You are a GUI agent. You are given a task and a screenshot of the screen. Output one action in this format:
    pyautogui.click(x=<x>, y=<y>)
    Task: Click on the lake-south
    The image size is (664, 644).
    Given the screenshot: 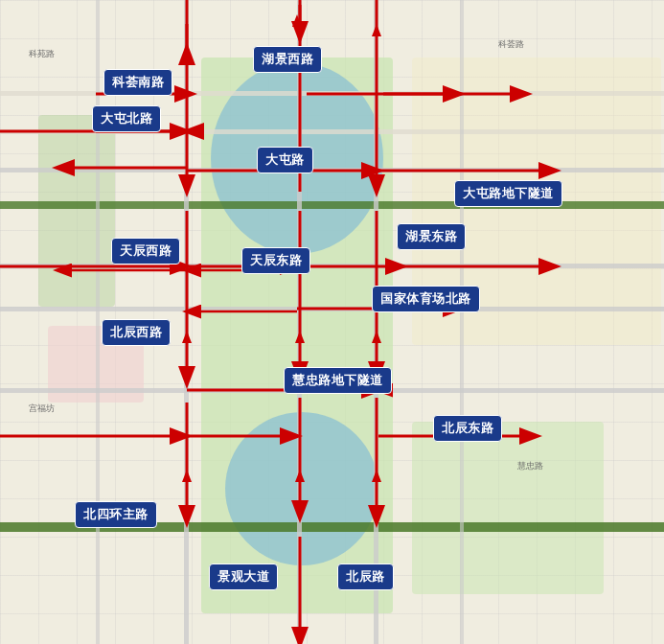 What is the action you would take?
    pyautogui.click(x=302, y=489)
    